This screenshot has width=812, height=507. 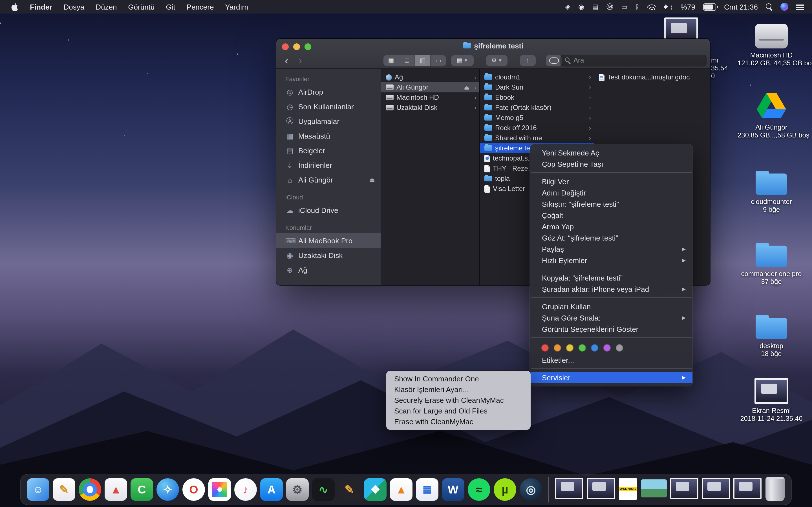 I want to click on service-item-securely-erase-with-cleanmymac: Securely Erase with CleanMyMac, so click(x=458, y=400).